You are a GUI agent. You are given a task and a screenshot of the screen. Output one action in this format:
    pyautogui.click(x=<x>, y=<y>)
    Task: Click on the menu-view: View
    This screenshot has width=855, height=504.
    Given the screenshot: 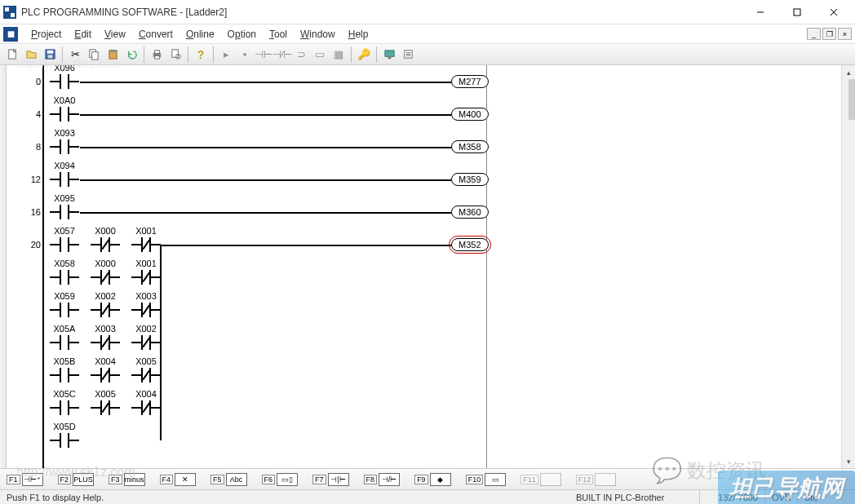 What is the action you would take?
    pyautogui.click(x=115, y=34)
    